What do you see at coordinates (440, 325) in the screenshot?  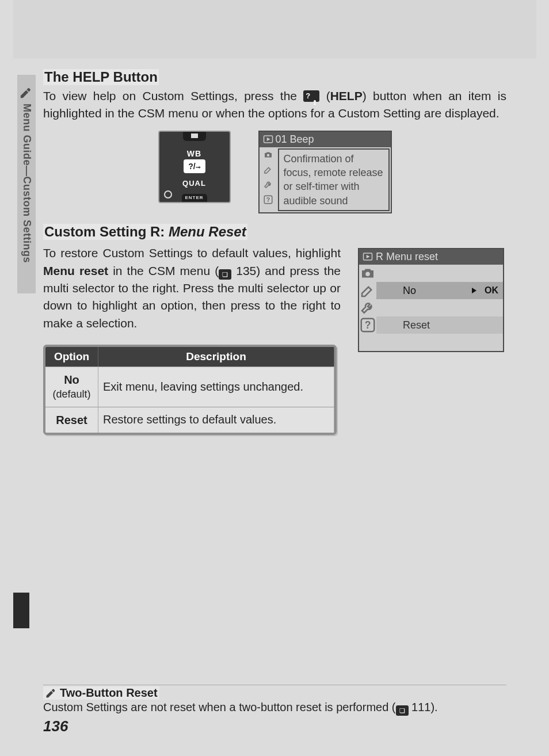 I see `lcd2-row-reset: Reset` at bounding box center [440, 325].